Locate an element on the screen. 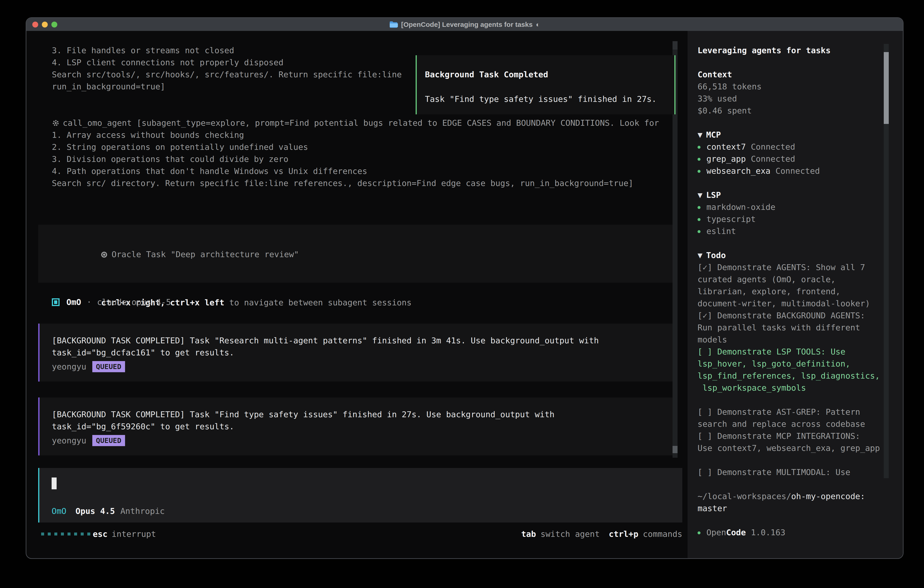  prompt-input: OmO Opus 4.5 Anthropic is located at coordinates (360, 495).